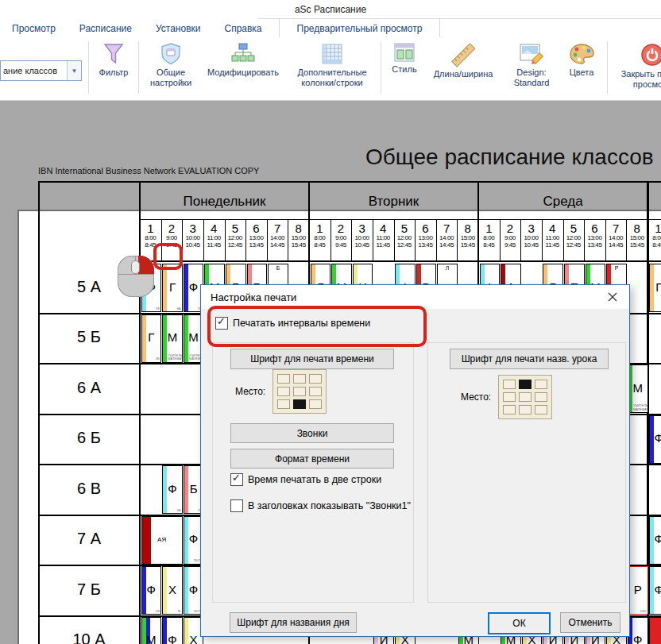  Describe the element at coordinates (332, 64) in the screenshot. I see `extra-columns-button: Дополнительные колонки/строки` at that location.